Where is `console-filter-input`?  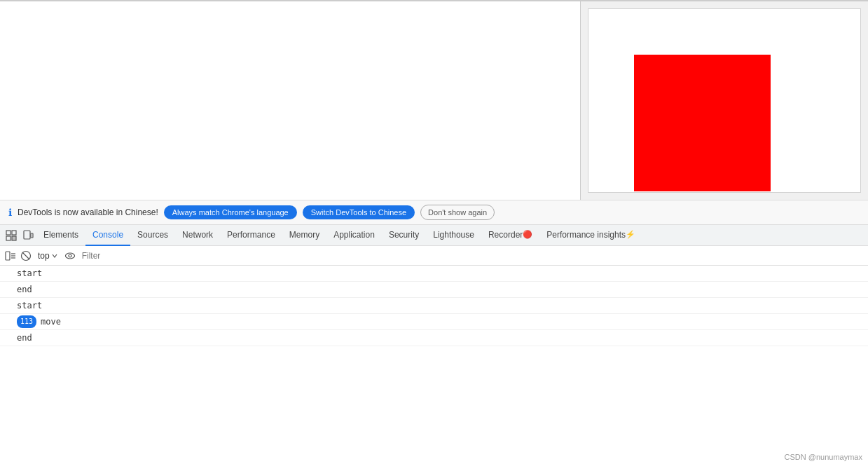
console-filter-input is located at coordinates (471, 256).